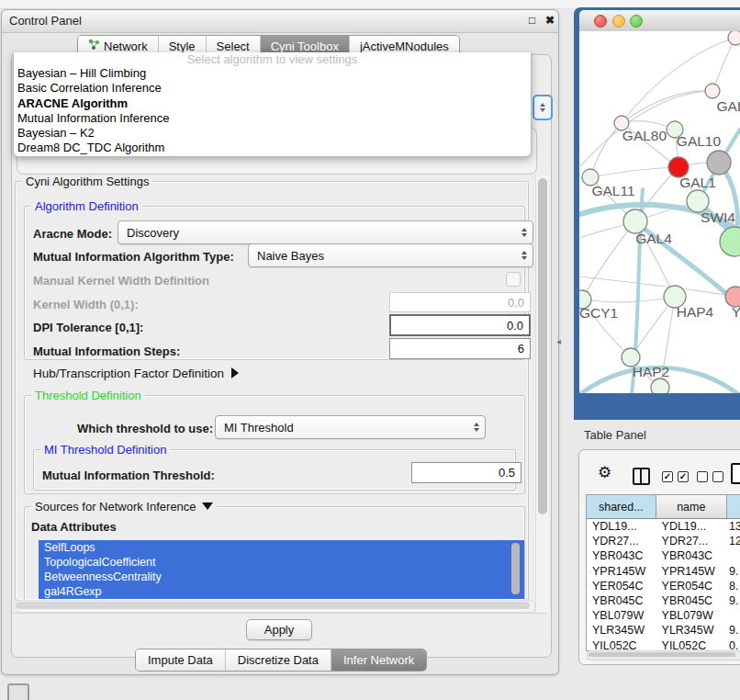 The width and height of the screenshot is (740, 700). What do you see at coordinates (460, 349) in the screenshot?
I see `mi-steps-field: 6` at bounding box center [460, 349].